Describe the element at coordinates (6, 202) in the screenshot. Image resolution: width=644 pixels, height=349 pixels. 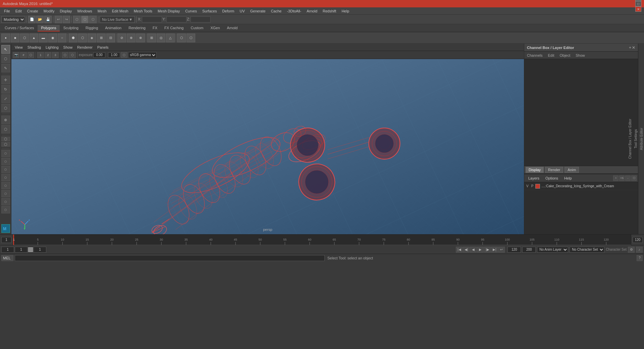
I see `panel-lt-7: ⬡` at that location.